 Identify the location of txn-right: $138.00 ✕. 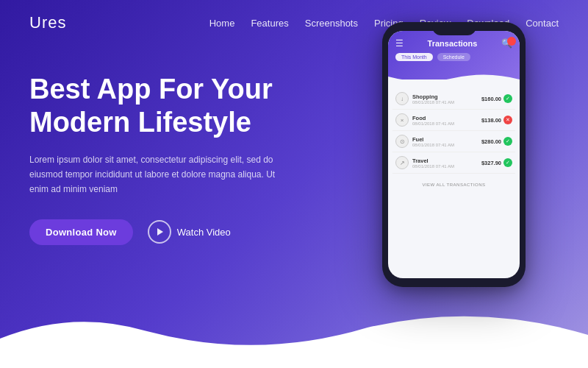
(497, 120).